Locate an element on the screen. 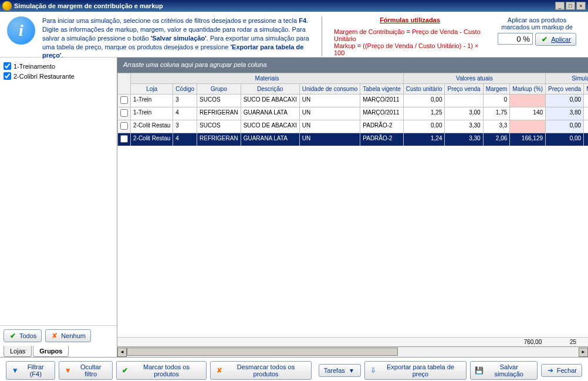 Image resolution: width=588 pixels, height=381 pixels. export-button: ⇩Exportar para tabela de preço is located at coordinates (415, 370).